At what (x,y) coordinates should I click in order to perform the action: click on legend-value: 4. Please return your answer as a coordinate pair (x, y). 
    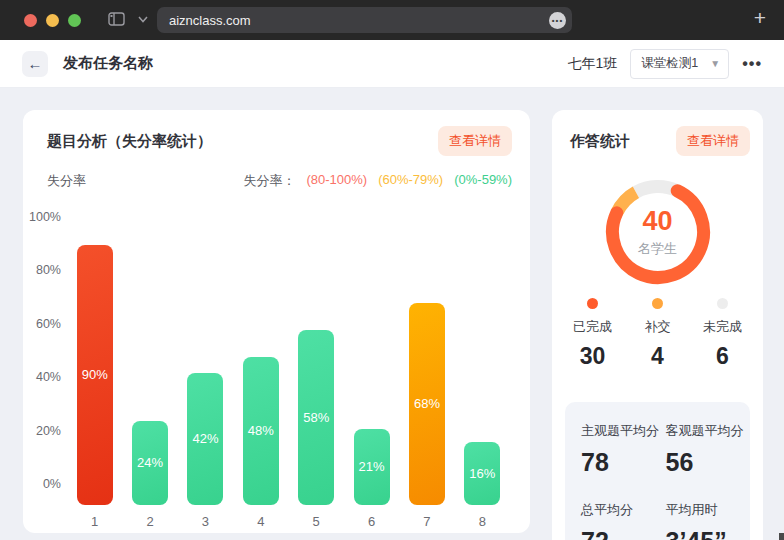
    Looking at the image, I should click on (658, 356).